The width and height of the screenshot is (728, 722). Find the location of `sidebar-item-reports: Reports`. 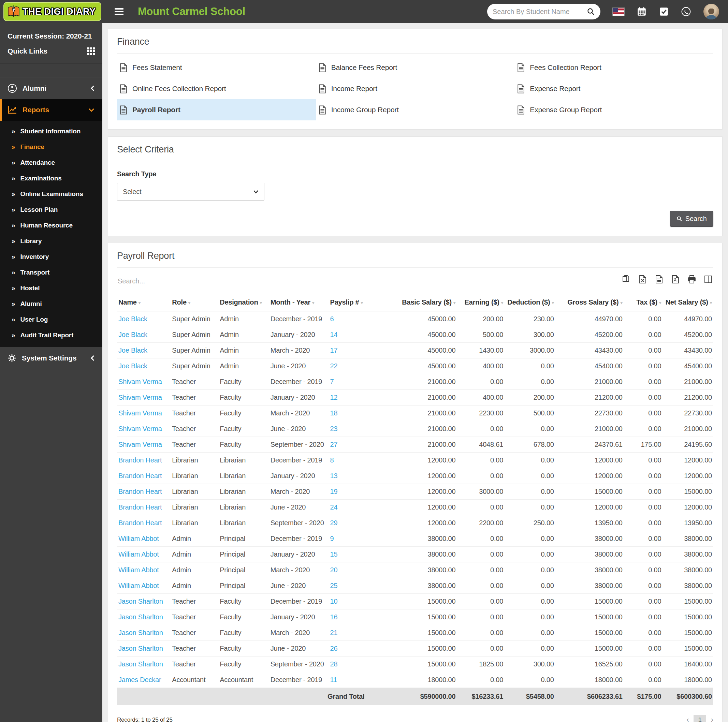

sidebar-item-reports: Reports is located at coordinates (51, 110).